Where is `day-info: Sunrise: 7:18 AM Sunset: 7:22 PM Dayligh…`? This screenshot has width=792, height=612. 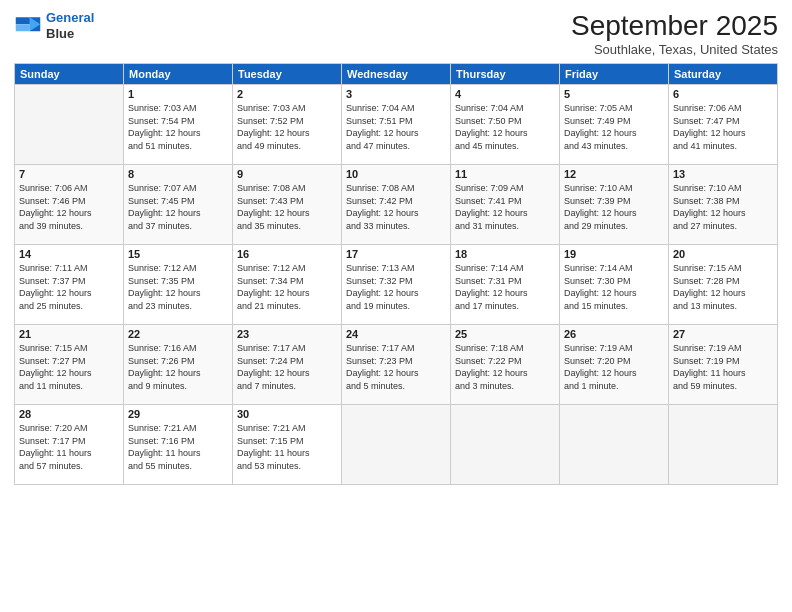
day-info: Sunrise: 7:18 AM Sunset: 7:22 PM Dayligh… is located at coordinates (505, 367).